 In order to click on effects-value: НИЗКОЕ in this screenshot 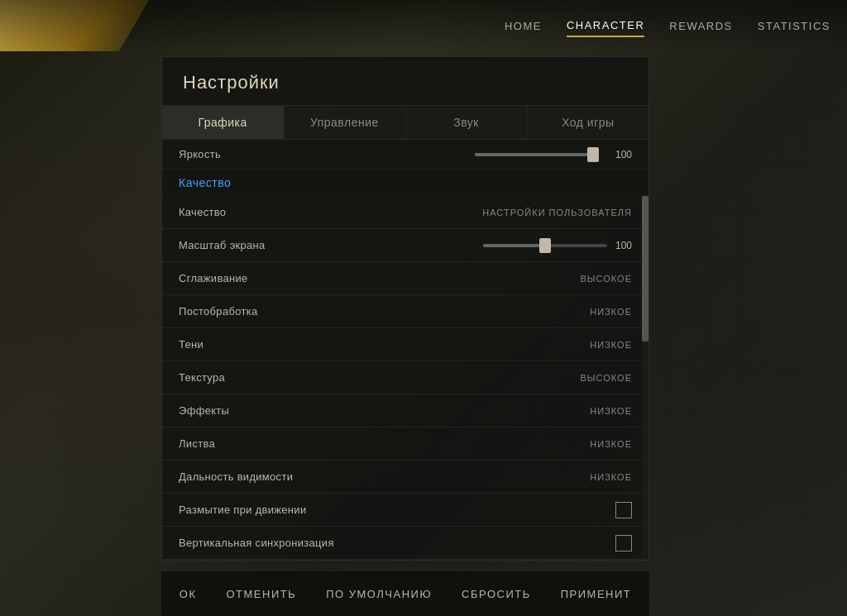, I will do `click(610, 411)`.